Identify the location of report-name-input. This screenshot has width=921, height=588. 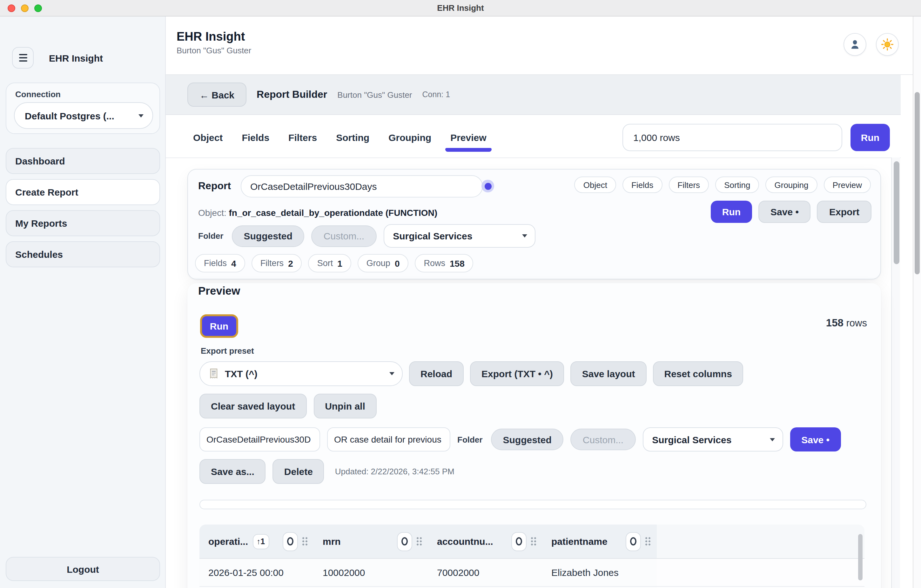
(362, 187).